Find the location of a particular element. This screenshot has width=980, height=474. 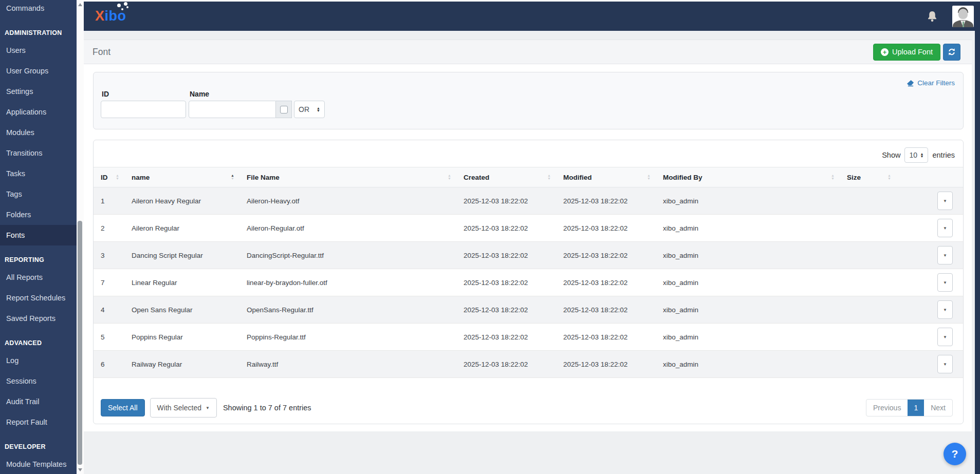

sidebar-item-report-schedules: Report Schedules is located at coordinates (38, 298).